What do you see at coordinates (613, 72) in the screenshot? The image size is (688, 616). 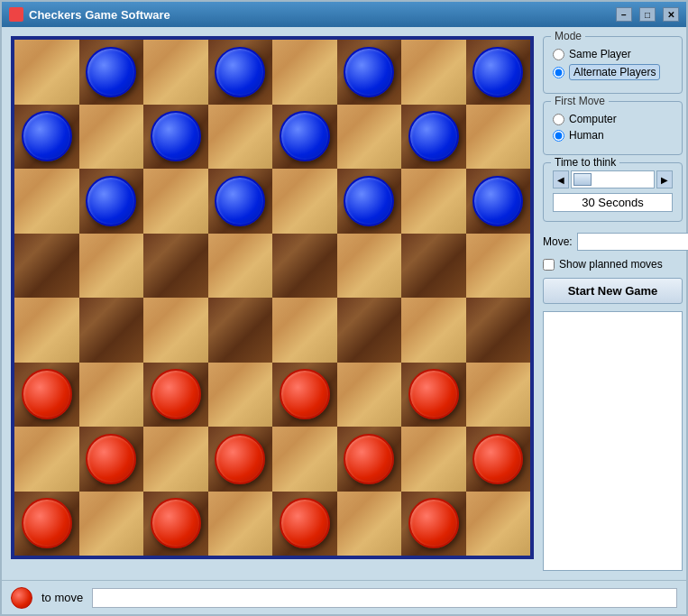 I see `alternate-players-option: Alternate Players` at bounding box center [613, 72].